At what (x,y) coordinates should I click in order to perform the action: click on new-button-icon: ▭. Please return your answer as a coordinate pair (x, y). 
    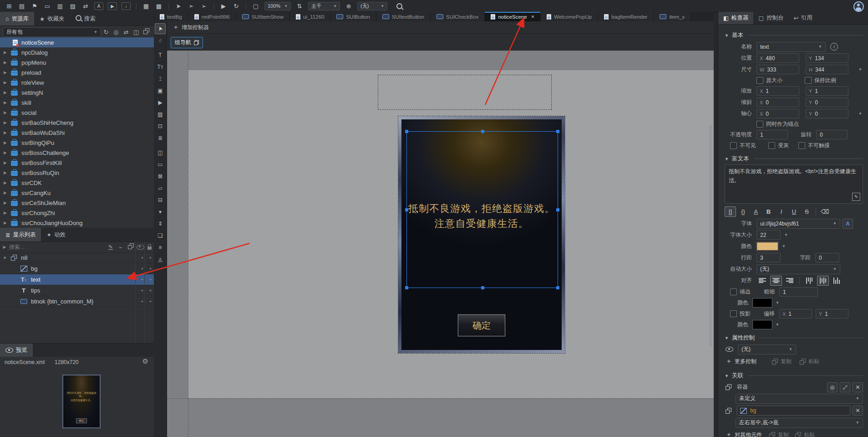
    Looking at the image, I should click on (47, 6).